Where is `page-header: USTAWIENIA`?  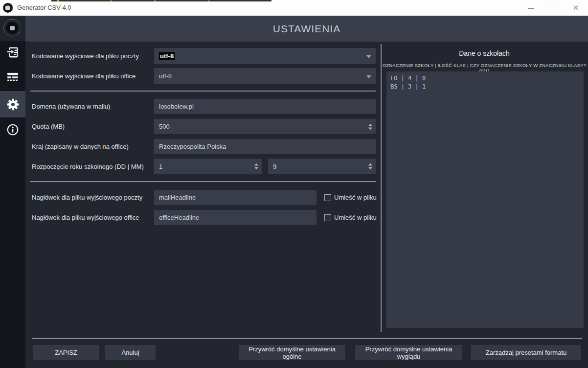 page-header: USTAWIENIA is located at coordinates (307, 28).